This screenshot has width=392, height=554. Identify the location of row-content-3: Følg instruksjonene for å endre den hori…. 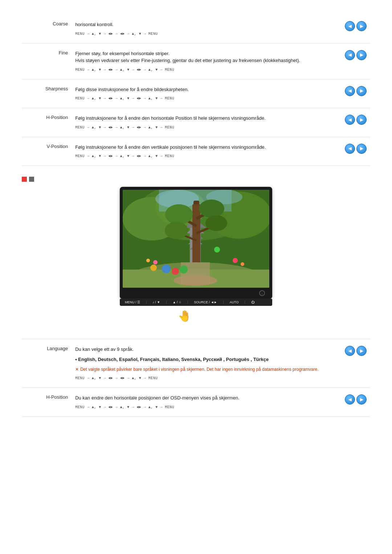
(202, 123).